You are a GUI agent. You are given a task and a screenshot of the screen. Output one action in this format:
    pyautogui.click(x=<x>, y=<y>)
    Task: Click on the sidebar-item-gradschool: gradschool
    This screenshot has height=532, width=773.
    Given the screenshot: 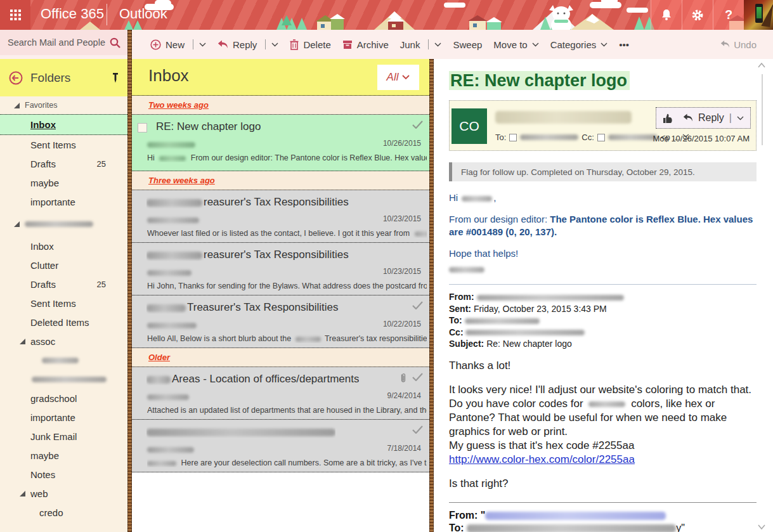 What is the action you would take?
    pyautogui.click(x=63, y=398)
    